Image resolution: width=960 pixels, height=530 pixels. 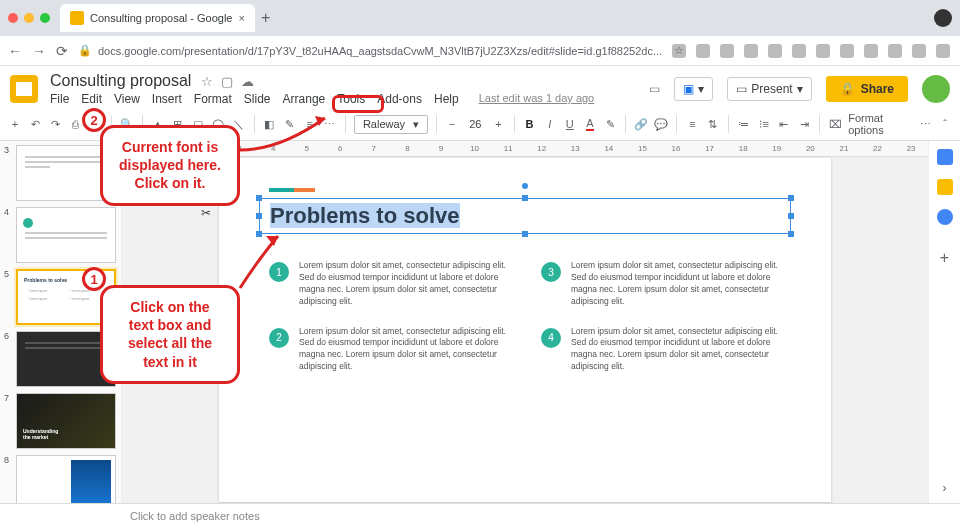 What do you see at coordinates (370, 50) in the screenshot?
I see `address-bar: 🔒 docs.google.com/presentation/d/17pY3V_…` at bounding box center [370, 50].